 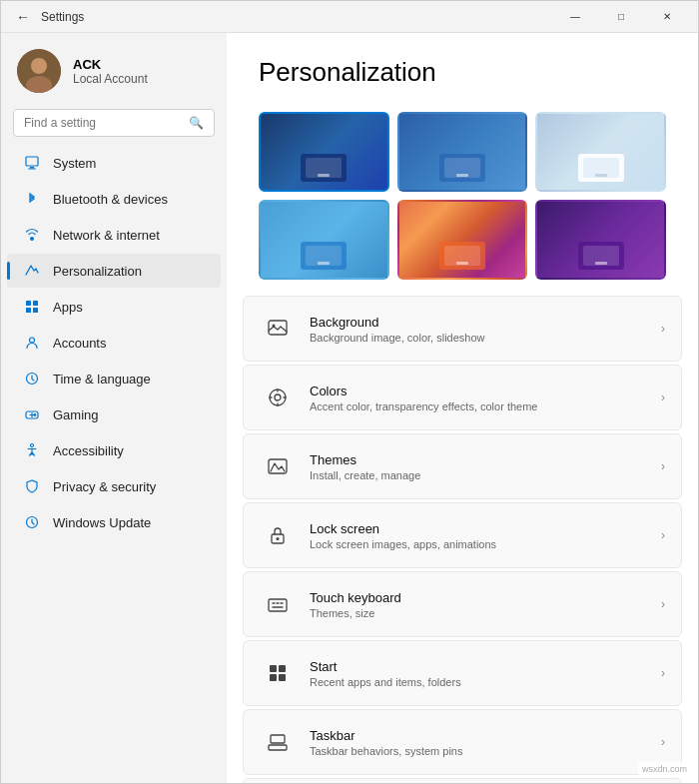 I want to click on apps-icon, so click(x=32, y=307).